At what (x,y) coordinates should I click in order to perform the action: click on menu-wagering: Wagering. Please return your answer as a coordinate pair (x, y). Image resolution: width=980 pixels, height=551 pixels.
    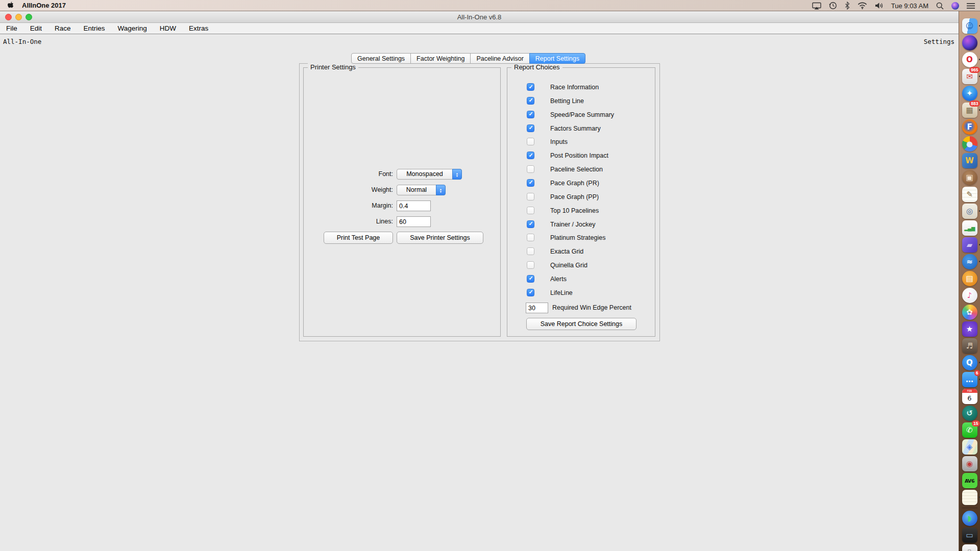
    Looking at the image, I should click on (133, 29).